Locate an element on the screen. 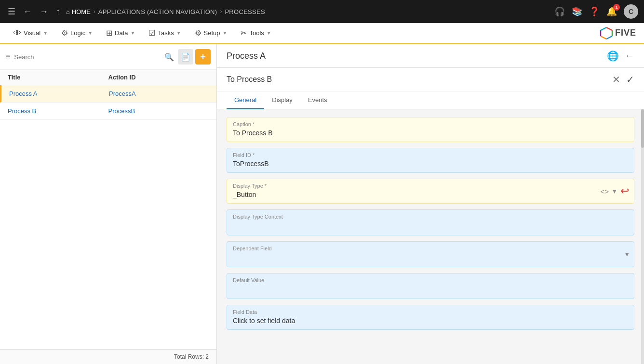 The width and height of the screenshot is (644, 364). row-action-0: ProcessA is located at coordinates (159, 93).